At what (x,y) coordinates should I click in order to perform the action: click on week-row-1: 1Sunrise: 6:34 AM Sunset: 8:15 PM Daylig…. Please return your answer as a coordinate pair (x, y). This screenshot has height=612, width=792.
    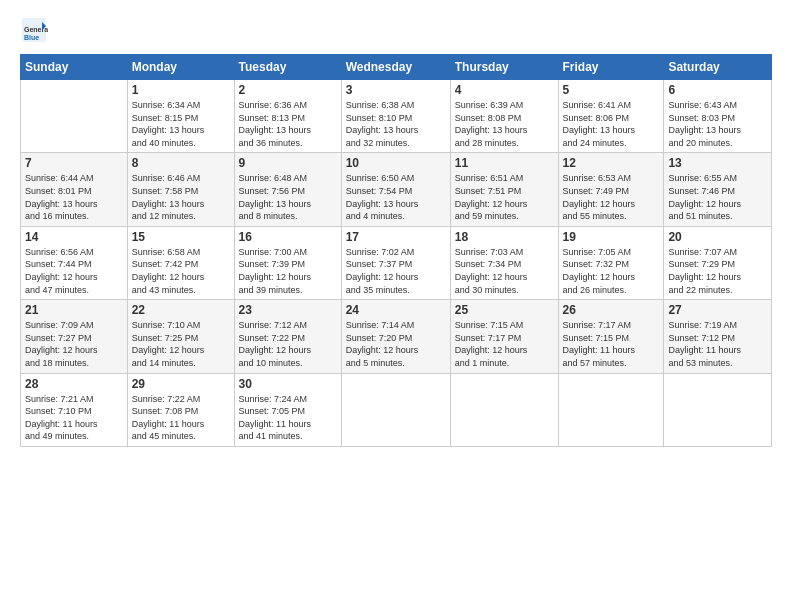
    Looking at the image, I should click on (396, 116).